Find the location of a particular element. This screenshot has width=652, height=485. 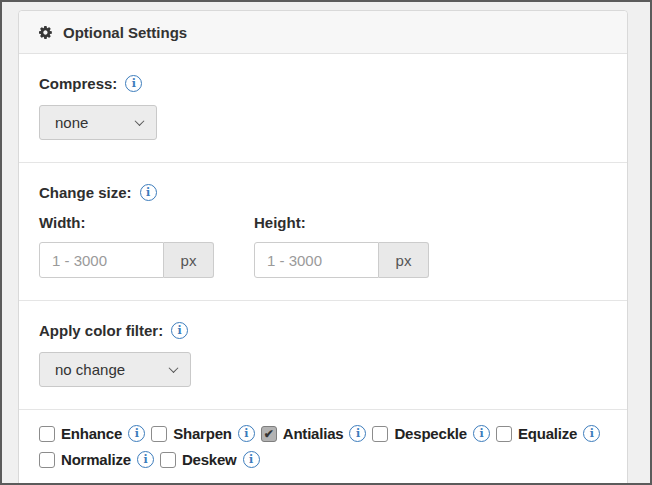

checkbox-item-antialias: Antialias is located at coordinates (314, 434).